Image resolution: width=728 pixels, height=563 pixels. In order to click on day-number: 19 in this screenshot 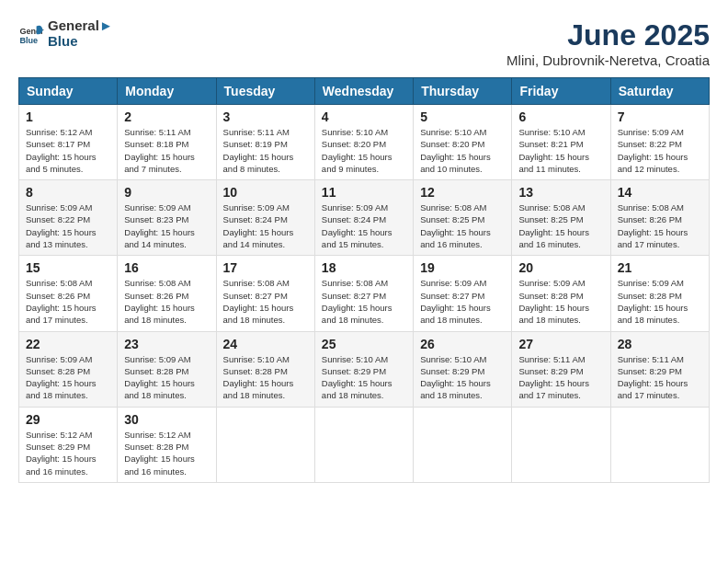, I will do `click(462, 268)`.